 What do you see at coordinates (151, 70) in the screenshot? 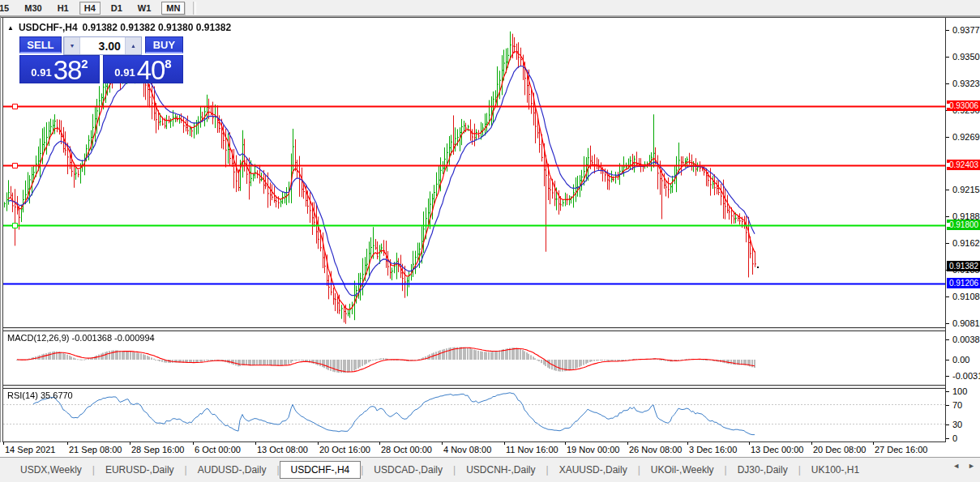
I see `buy-price-big: 40` at bounding box center [151, 70].